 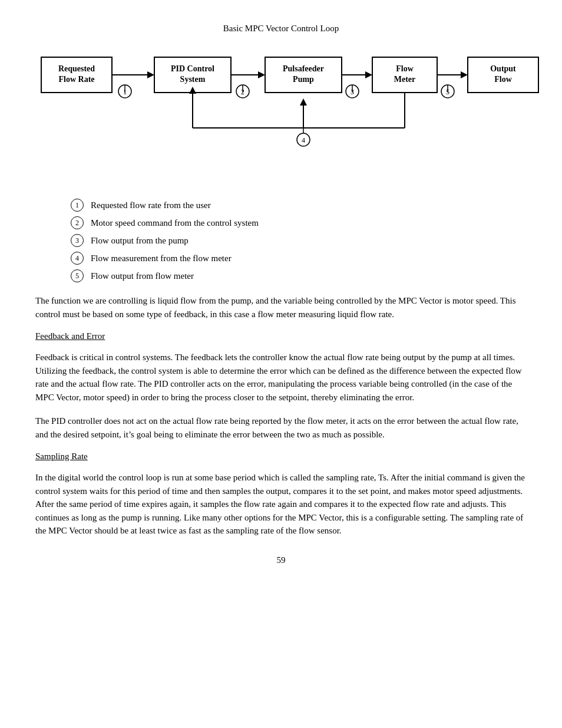 What do you see at coordinates (77, 68) in the screenshot?
I see `svg-text: Requested` at bounding box center [77, 68].